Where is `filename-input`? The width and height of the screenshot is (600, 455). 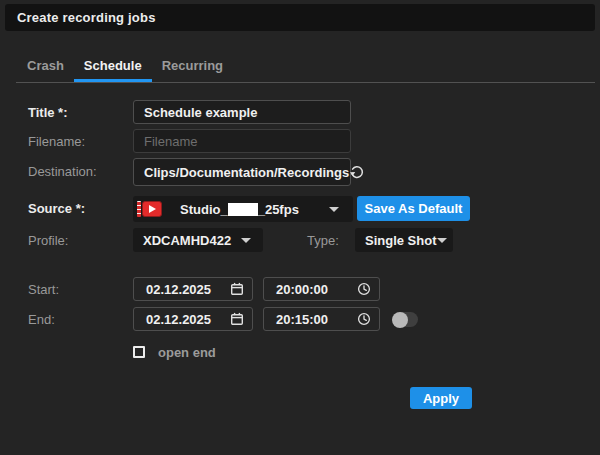 filename-input is located at coordinates (242, 141).